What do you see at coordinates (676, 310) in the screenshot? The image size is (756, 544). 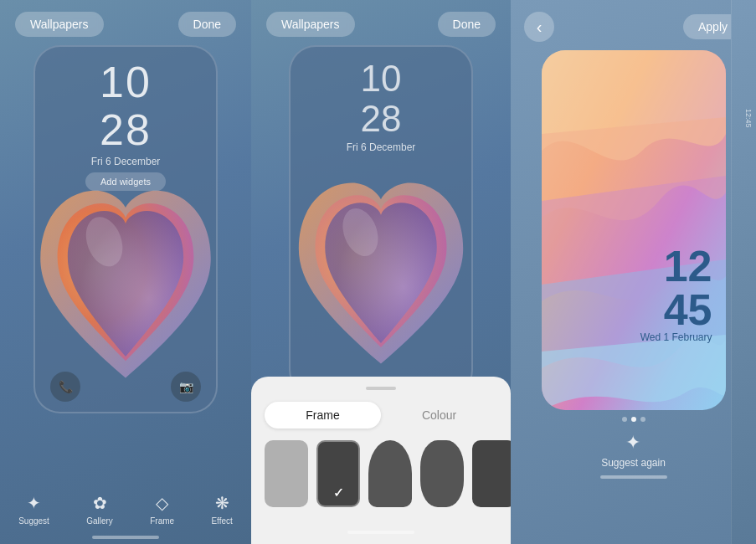 I see `clock-big-minute: 45` at bounding box center [676, 310].